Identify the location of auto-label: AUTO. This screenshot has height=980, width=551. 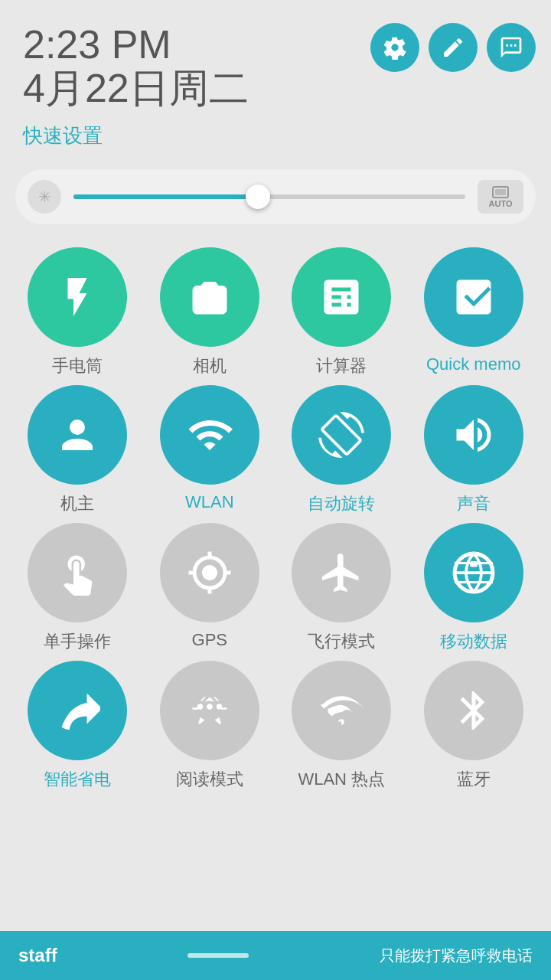
(500, 204).